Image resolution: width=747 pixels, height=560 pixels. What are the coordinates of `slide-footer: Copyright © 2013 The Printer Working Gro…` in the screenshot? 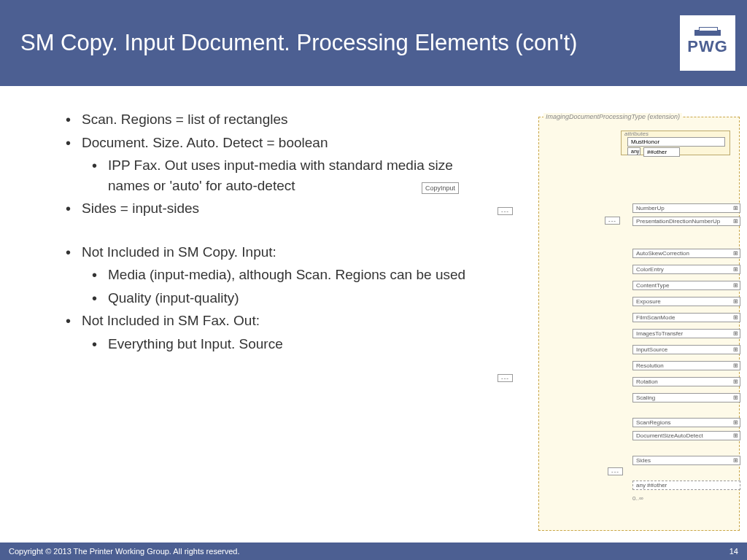 It's located at (374, 551).